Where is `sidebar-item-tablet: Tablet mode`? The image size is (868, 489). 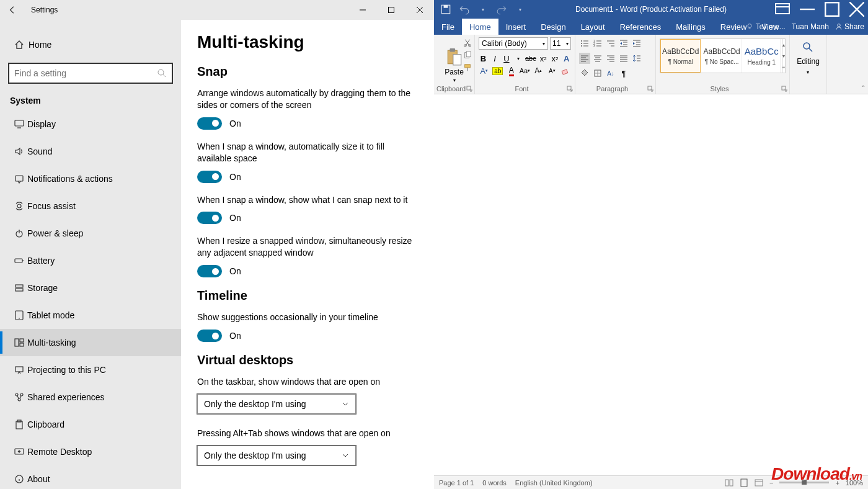
sidebar-item-tablet: Tablet mode is located at coordinates (91, 315).